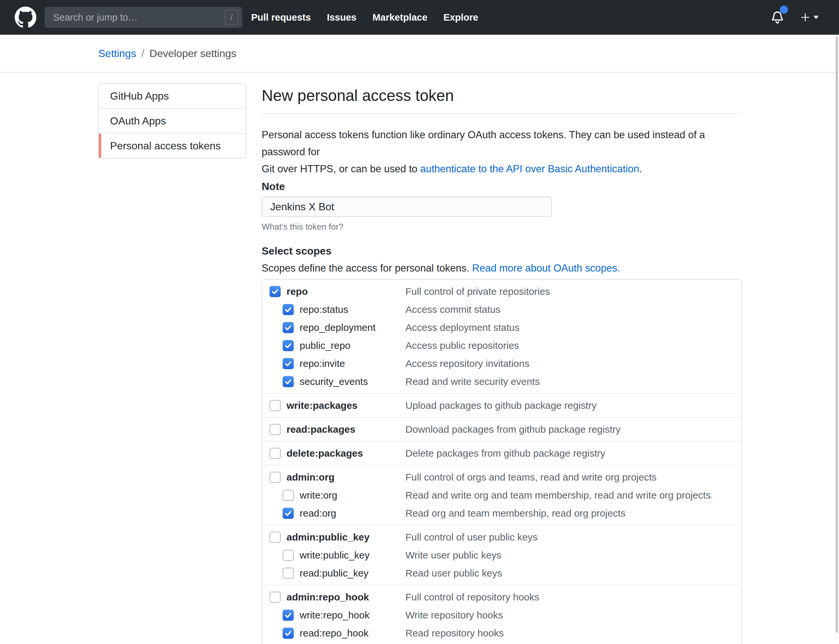 This screenshot has width=839, height=644. I want to click on scope-description: Access deployment status, so click(463, 327).